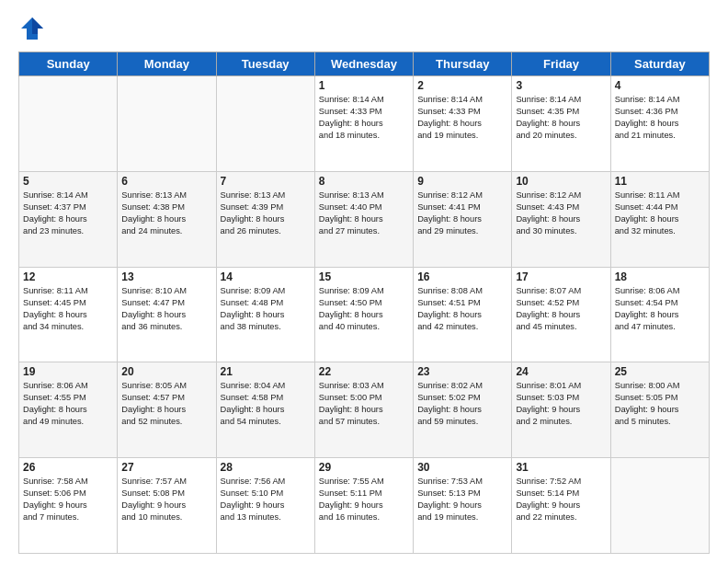 Image resolution: width=728 pixels, height=563 pixels. Describe the element at coordinates (68, 315) in the screenshot. I see `calendar-cell: 12Sunrise: 8:11 AM Sunset: 4:45 PM Dayli…` at that location.